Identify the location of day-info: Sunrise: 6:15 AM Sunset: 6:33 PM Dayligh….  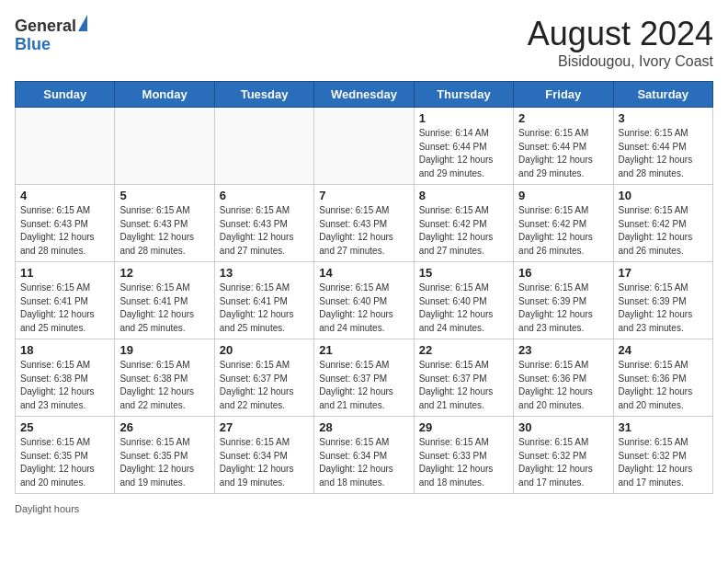
(463, 463).